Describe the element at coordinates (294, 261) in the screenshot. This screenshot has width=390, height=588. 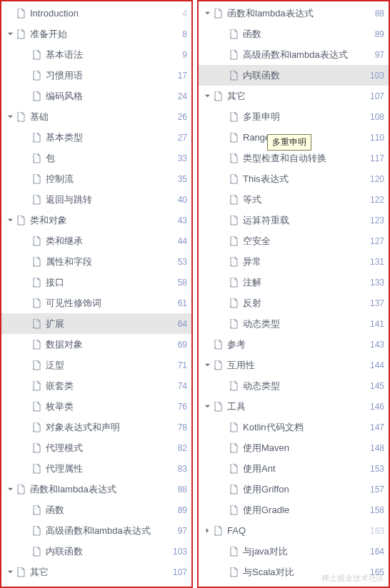
I see `toc-row: 异常131` at that location.